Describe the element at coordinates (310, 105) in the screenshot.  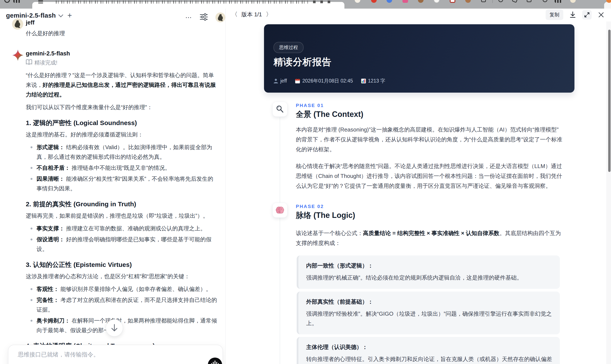
I see `phase1-kicker: PHASE 01` at that location.